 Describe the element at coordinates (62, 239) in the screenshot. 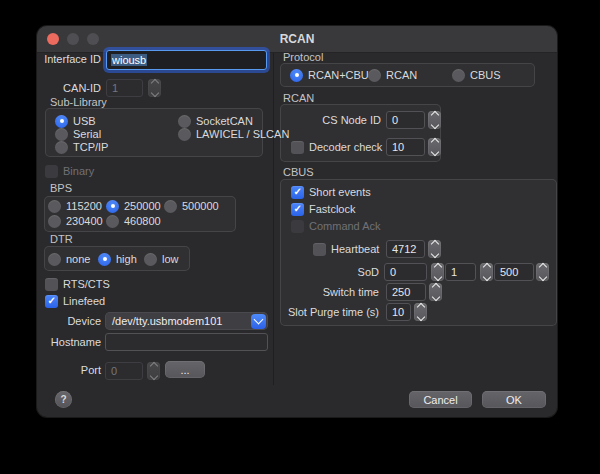

I see `dtr-label: DTR` at that location.